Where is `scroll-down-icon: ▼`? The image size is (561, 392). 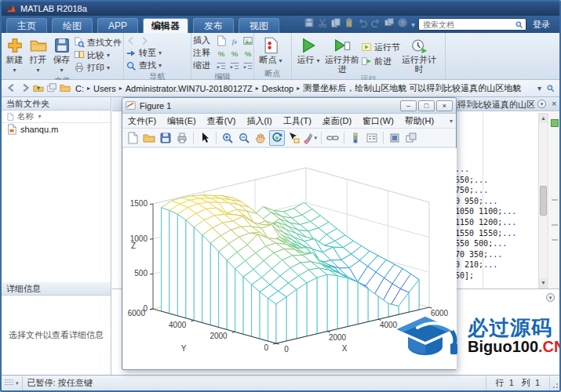 scroll-down-icon: ▼ is located at coordinates (543, 283).